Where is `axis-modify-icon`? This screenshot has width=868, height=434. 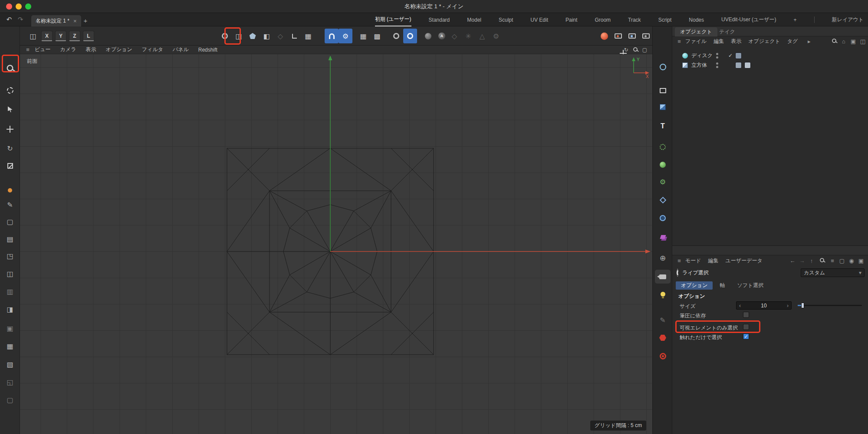 axis-modify-icon is located at coordinates (396, 36).